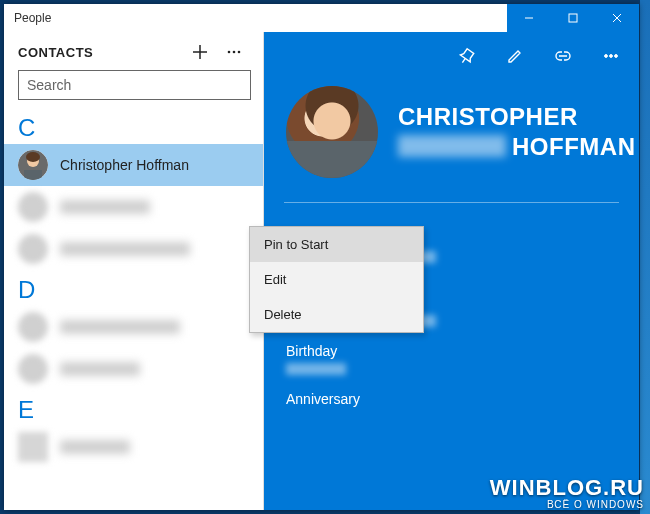  I want to click on field-value-redacted, so click(316, 369).